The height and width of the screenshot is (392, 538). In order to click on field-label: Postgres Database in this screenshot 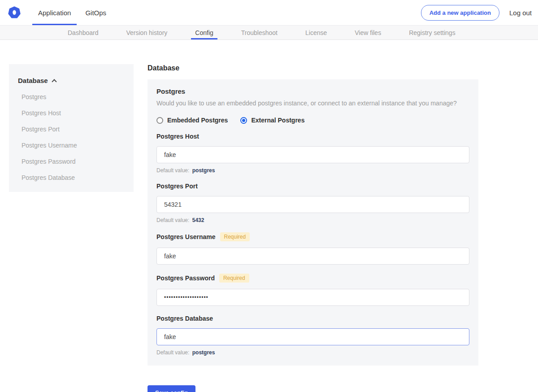, I will do `click(185, 318)`.